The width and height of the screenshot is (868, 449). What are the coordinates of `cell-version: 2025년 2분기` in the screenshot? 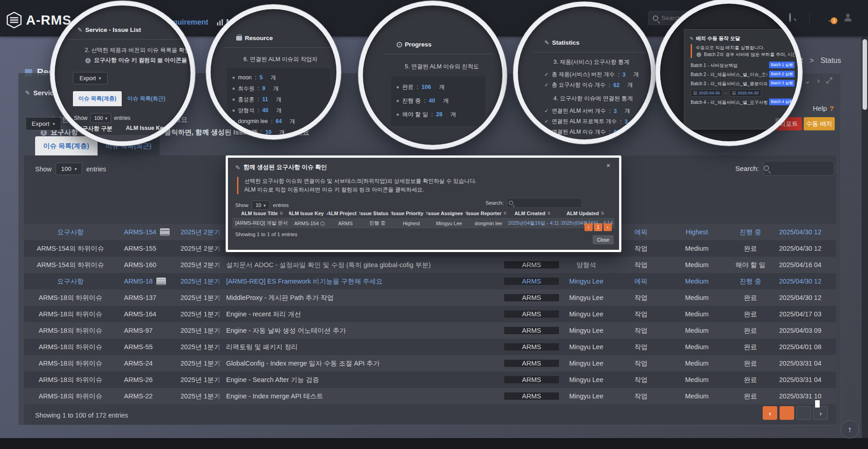 It's located at (199, 249).